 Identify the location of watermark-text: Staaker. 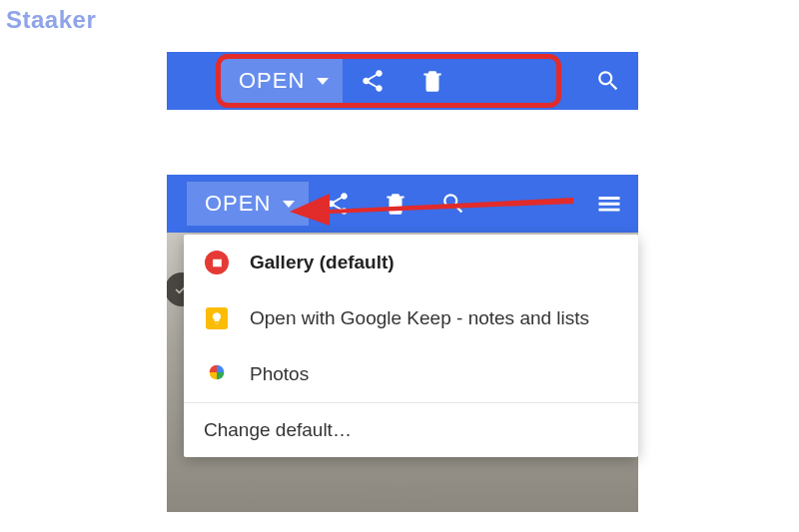
(51, 20).